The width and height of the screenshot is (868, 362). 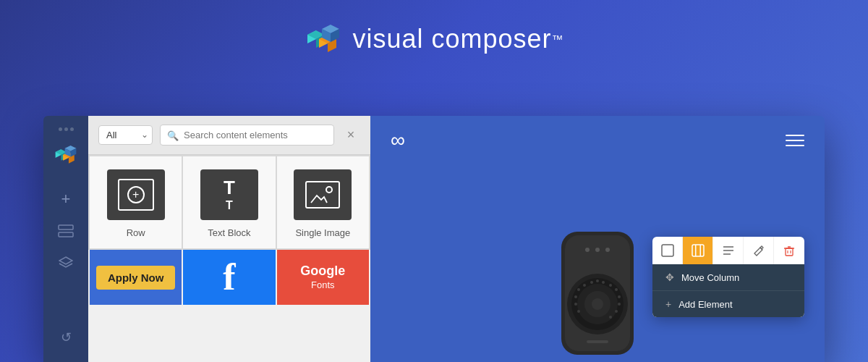 I want to click on textblock-icon: T T, so click(x=229, y=195).